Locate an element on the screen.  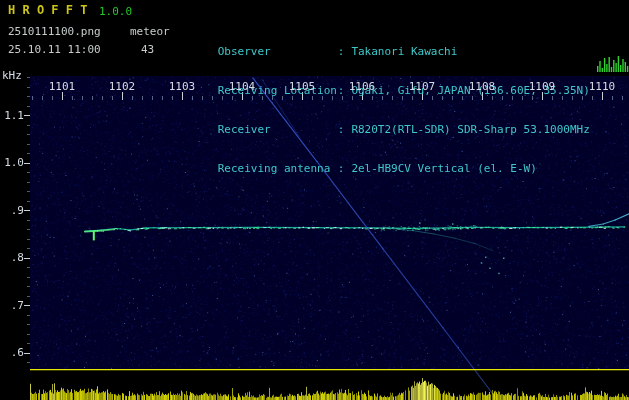
count-label: 43 is located at coordinates (148, 50).